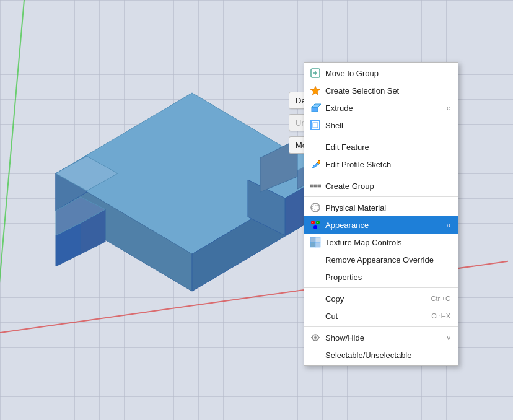 This screenshot has width=513, height=420. What do you see at coordinates (315, 355) in the screenshot?
I see `selectable-unselectable-icon` at bounding box center [315, 355].